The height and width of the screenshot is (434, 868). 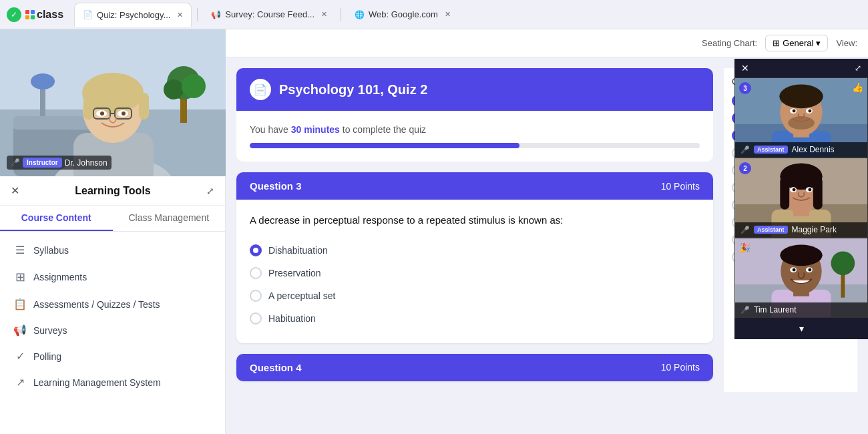 What do you see at coordinates (20, 357) in the screenshot?
I see `polling-icon: ✓` at bounding box center [20, 357].